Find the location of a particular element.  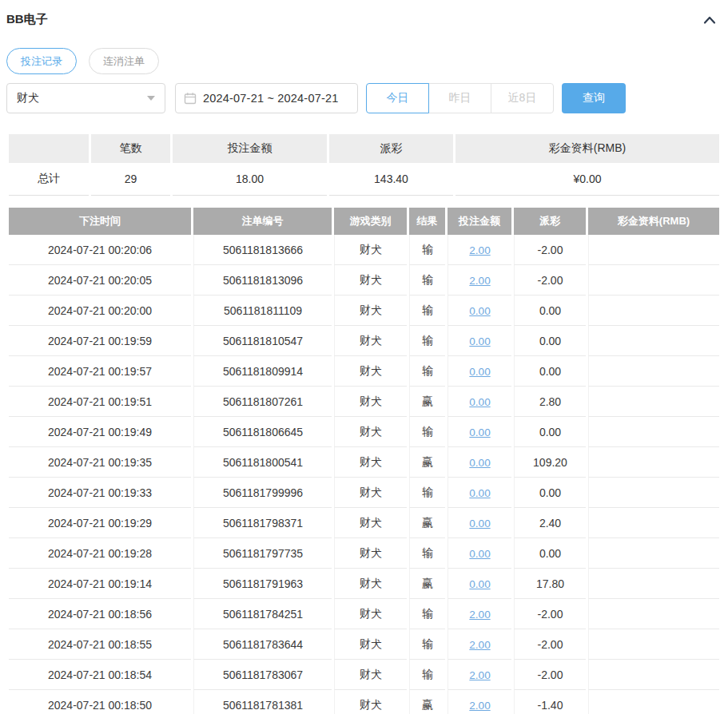

summary-total-count: 29 is located at coordinates (131, 179).